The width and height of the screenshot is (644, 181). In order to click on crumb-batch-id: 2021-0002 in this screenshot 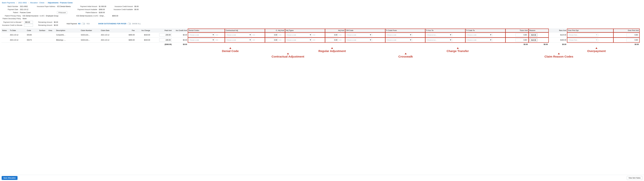, I will do `click(22, 3)`.